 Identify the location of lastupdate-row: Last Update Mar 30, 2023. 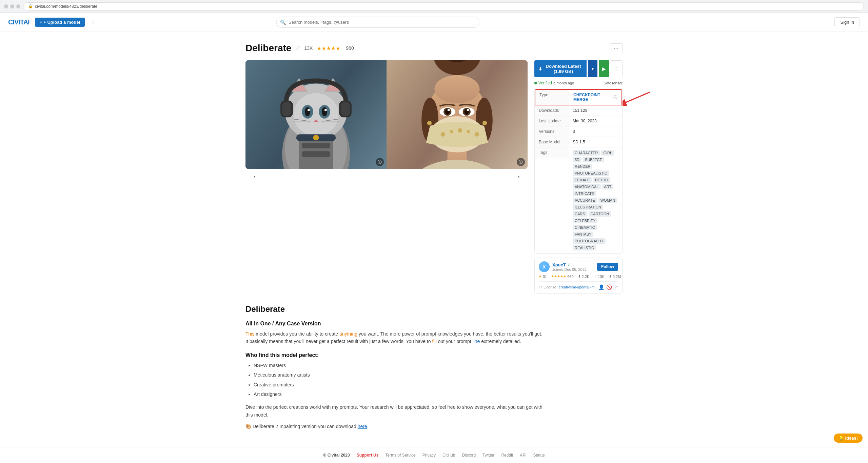
(578, 121).